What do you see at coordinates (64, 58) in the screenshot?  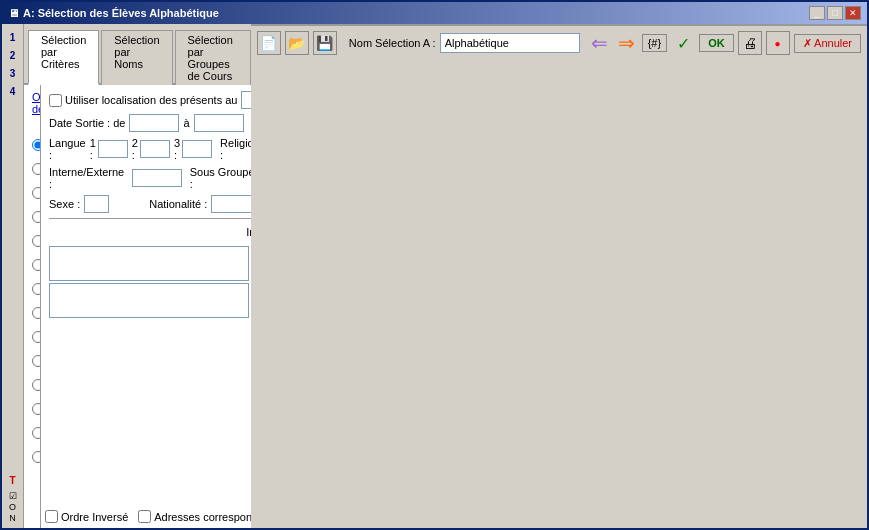 I see `tab-criteres: Sélection par Critères` at bounding box center [64, 58].